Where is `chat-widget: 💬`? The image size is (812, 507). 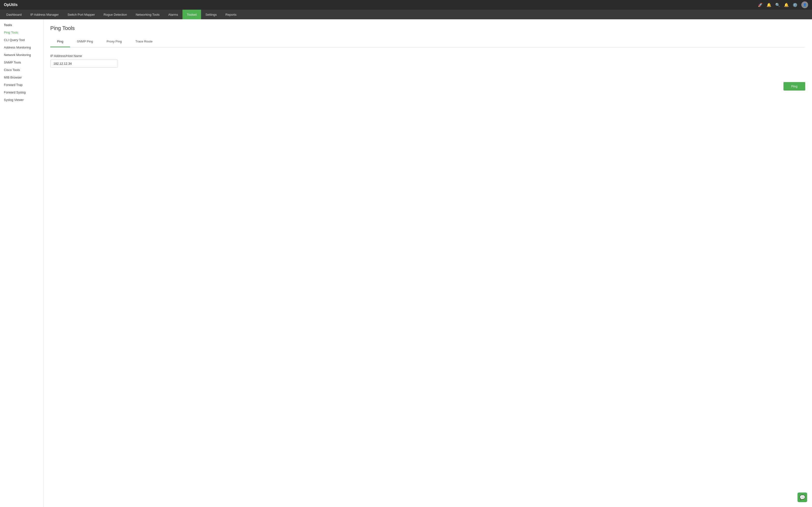
chat-widget: 💬 is located at coordinates (803, 498).